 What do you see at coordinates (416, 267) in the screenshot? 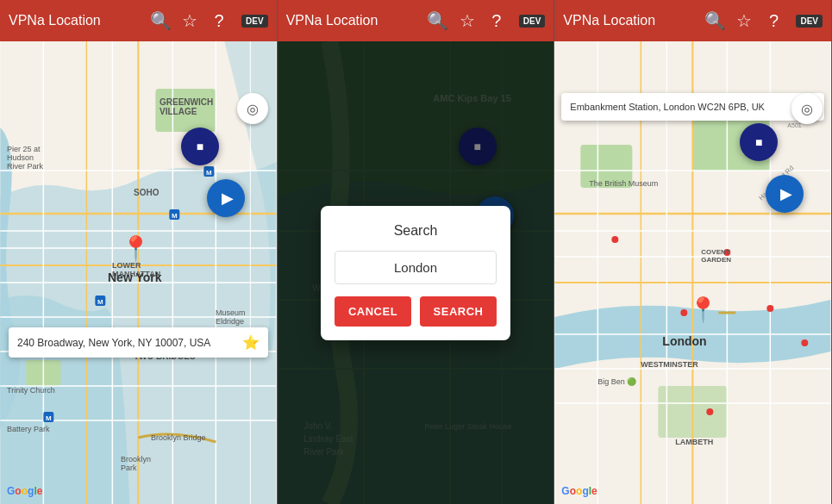
I see `search-input` at bounding box center [416, 267].